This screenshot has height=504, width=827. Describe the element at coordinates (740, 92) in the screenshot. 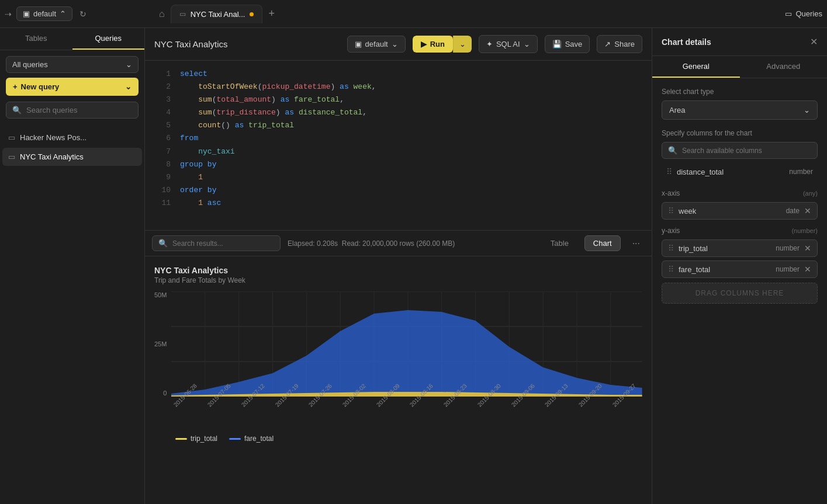

I see `select-chart-type-label: Select chart type` at that location.